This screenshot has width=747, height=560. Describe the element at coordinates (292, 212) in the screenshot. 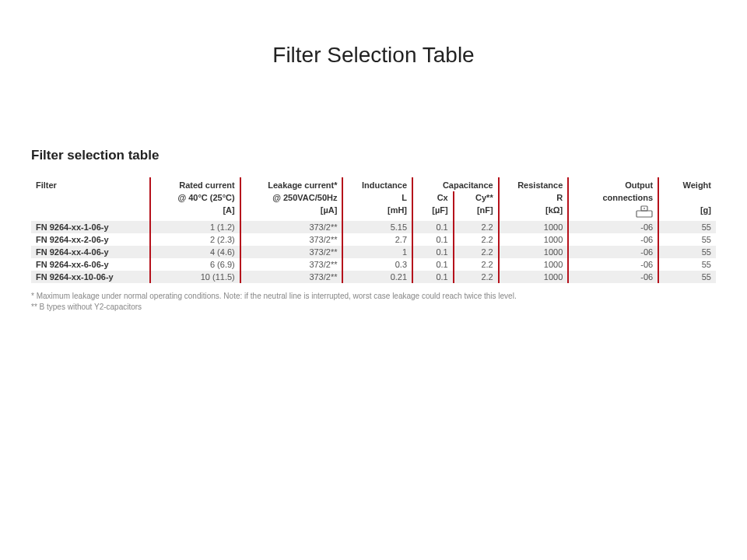

I see `unit-leakage: [µA]` at that location.